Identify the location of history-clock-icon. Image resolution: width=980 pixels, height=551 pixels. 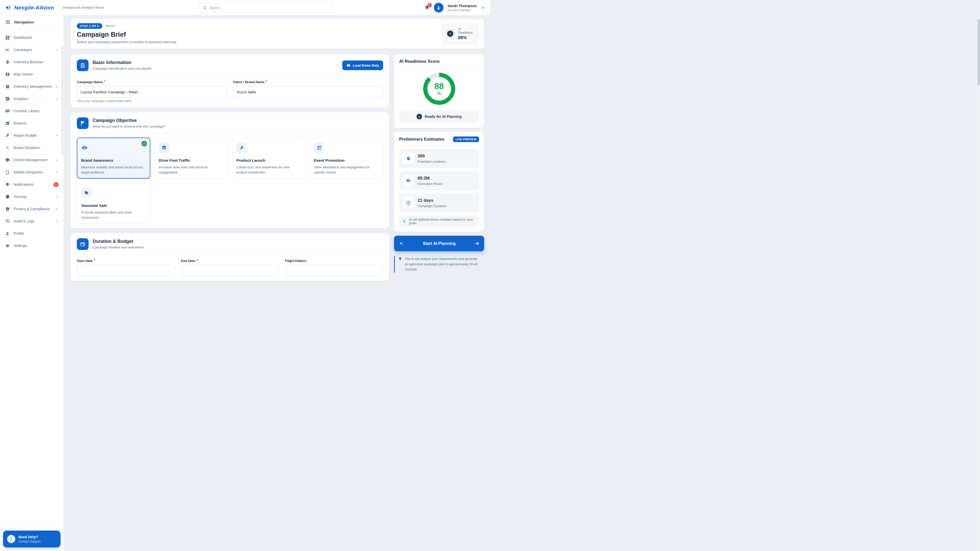
(8, 221).